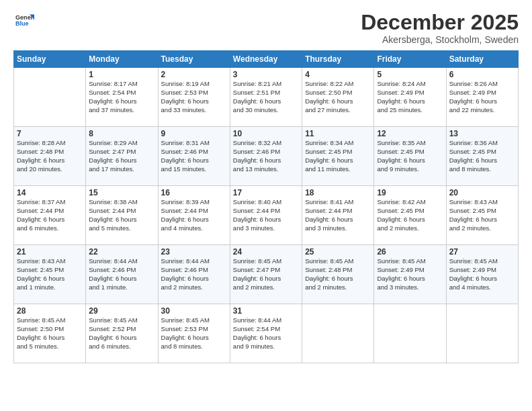 The image size is (532, 411). Describe the element at coordinates (122, 334) in the screenshot. I see `calendar-cell: 29Sunrise: 8:45 AM Sunset: 2:52 PM Dayli…` at that location.